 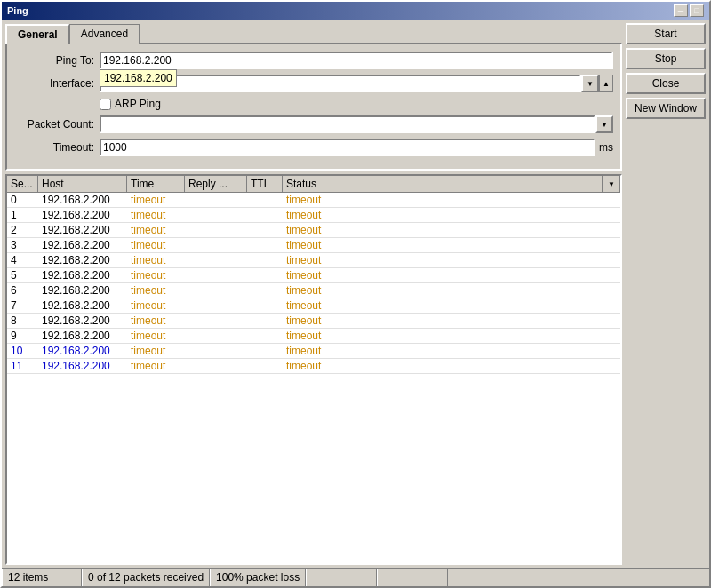 I want to click on packet-count-row: Packet Count: ▼, so click(x=314, y=124).